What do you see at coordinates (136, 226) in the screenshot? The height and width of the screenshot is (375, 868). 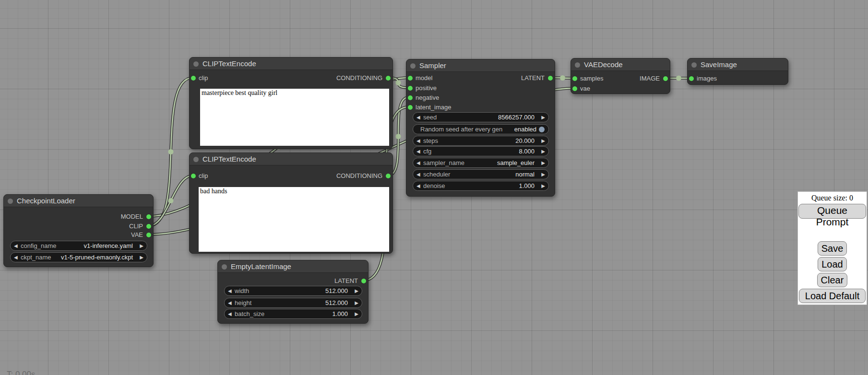 I see `output-port-label: CLIP` at bounding box center [136, 226].